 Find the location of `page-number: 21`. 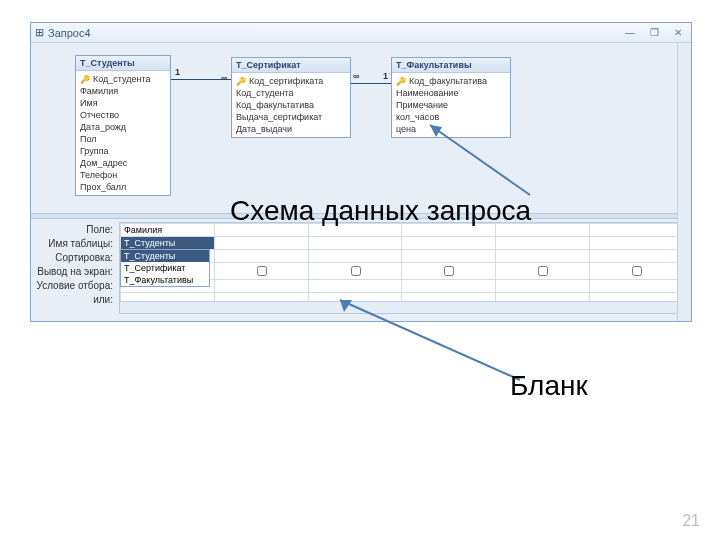

page-number: 21 is located at coordinates (691, 521).